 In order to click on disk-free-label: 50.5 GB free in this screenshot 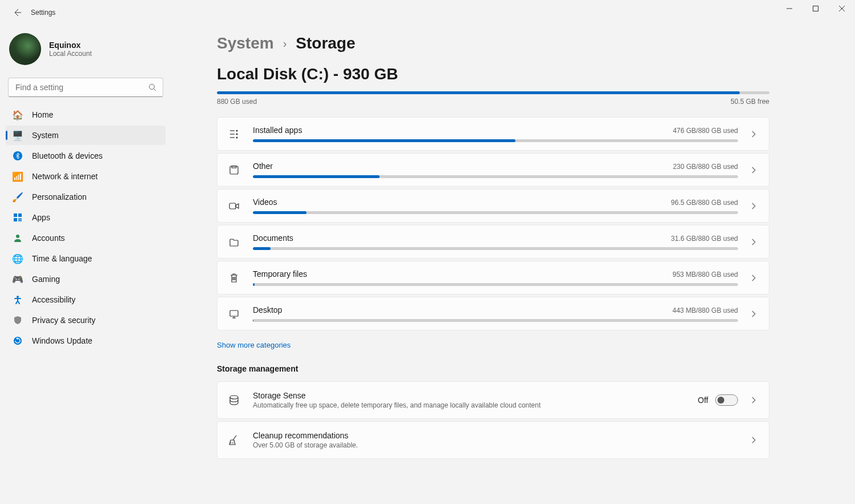, I will do `click(750, 102)`.